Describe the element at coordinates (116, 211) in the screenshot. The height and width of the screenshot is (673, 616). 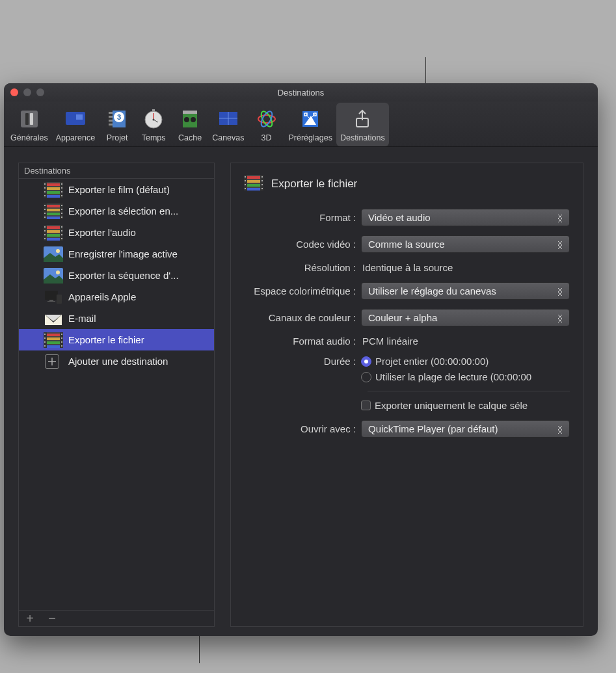
I see `destination-export-selection: Exporter la sélection en...` at that location.